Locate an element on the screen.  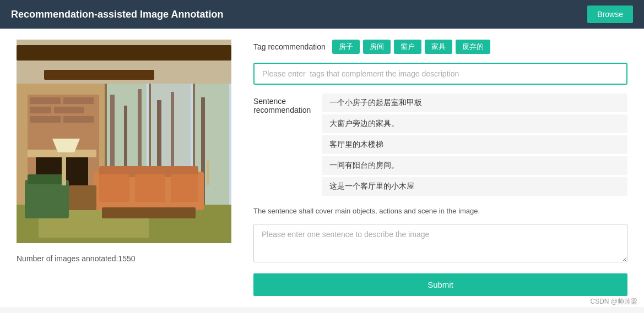
sentence-section-label: Sentencerecommendation is located at coordinates (282, 145).